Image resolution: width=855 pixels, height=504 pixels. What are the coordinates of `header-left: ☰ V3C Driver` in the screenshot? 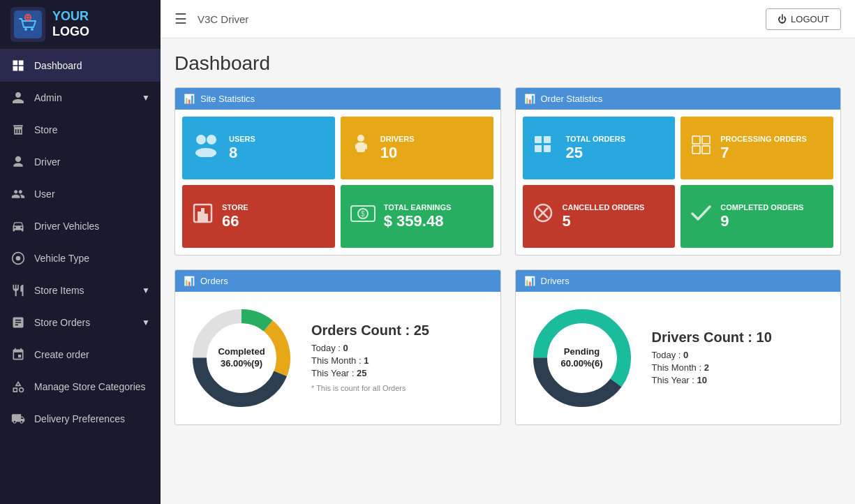 It's located at (211, 19).